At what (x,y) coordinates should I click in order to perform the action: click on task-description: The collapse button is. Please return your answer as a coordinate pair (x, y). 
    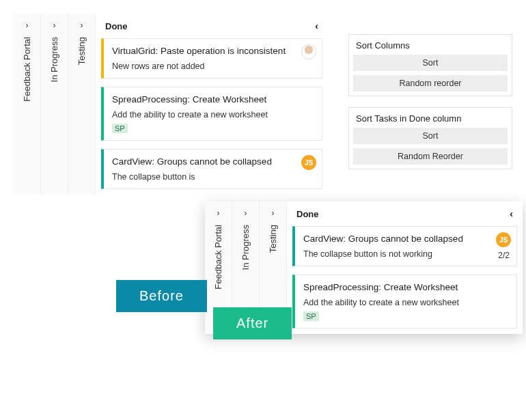
    Looking at the image, I should click on (213, 177).